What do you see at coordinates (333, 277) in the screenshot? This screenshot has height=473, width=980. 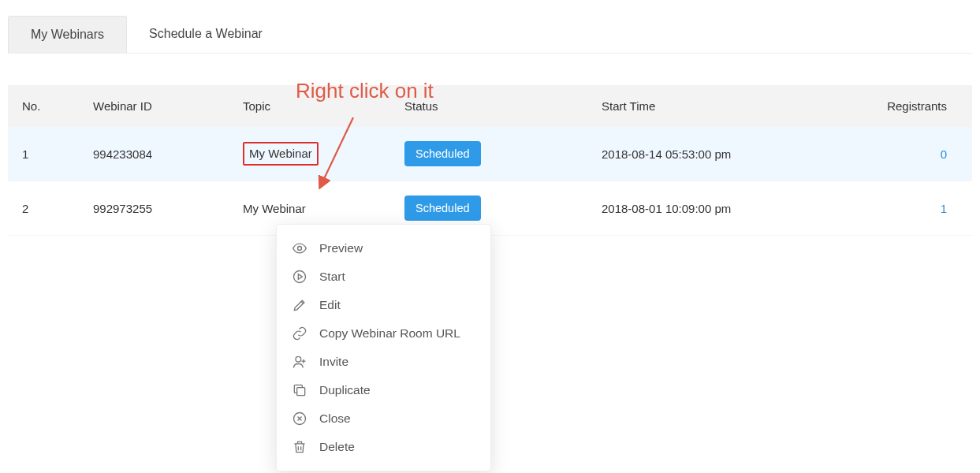 I see `menu-label: Start` at bounding box center [333, 277].